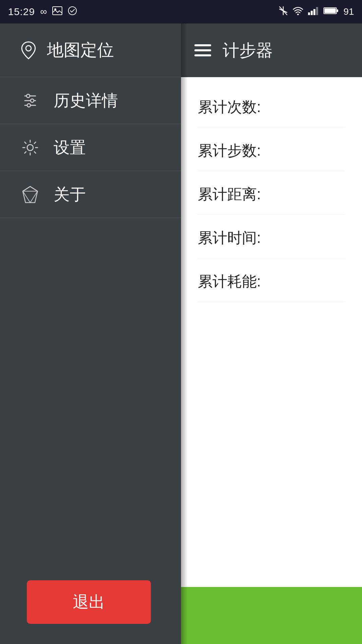  Describe the element at coordinates (90, 602) in the screenshot. I see `logout-area: 退出` at that location.